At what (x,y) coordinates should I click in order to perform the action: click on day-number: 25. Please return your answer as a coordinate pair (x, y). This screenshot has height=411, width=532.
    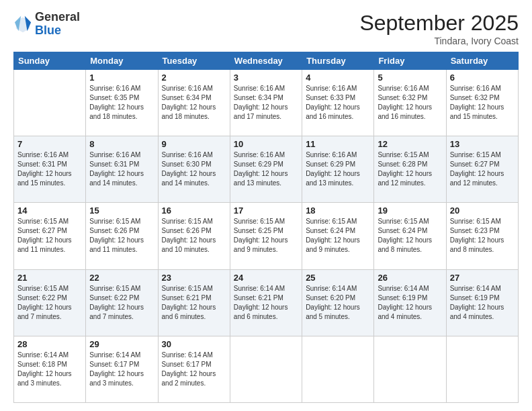
    Looking at the image, I should click on (338, 278).